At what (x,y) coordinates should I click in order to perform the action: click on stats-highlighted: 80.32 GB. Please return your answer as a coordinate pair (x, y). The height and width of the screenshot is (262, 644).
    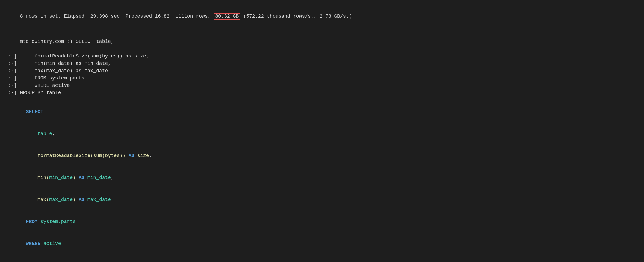
    Looking at the image, I should click on (227, 16).